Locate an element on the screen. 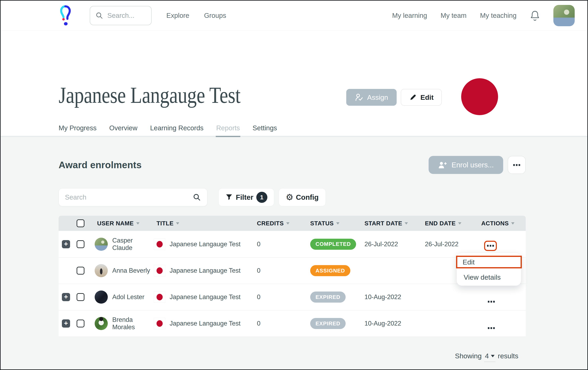 This screenshot has width=588, height=370. nav-groups: Groups is located at coordinates (215, 16).